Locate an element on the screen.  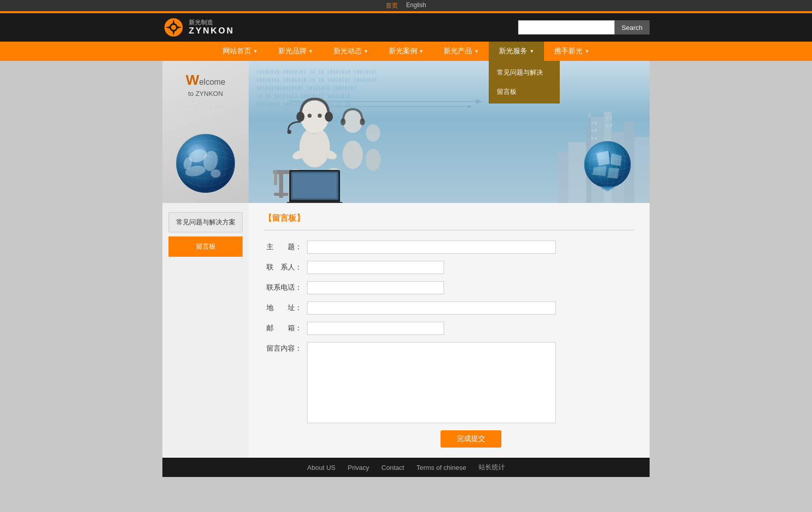
form-row-address: 地 址： is located at coordinates (449, 308).